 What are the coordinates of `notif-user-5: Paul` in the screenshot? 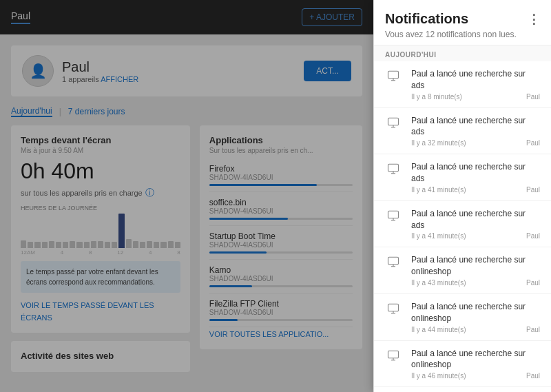 It's located at (533, 329).